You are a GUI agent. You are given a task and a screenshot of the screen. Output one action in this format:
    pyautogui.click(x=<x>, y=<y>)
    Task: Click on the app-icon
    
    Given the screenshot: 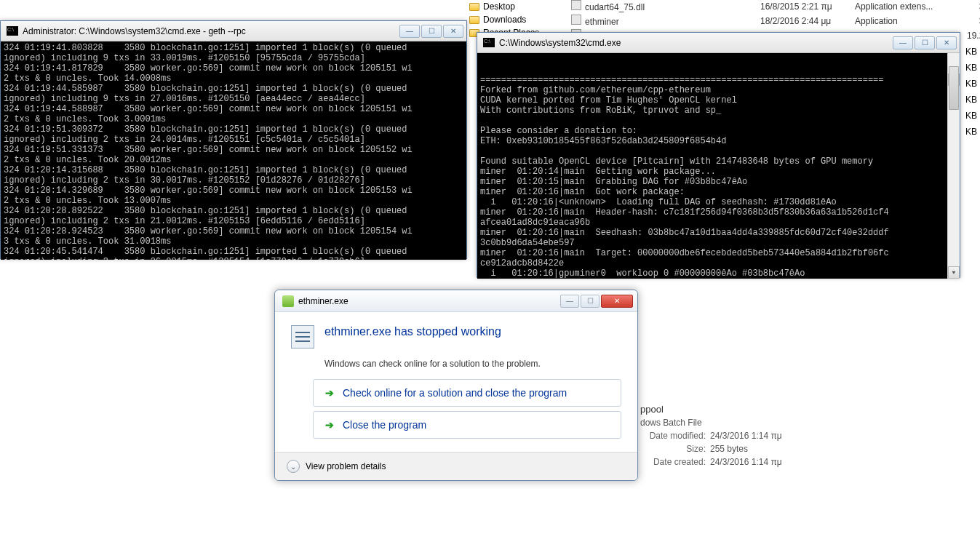 What is the action you would take?
    pyautogui.click(x=288, y=301)
    